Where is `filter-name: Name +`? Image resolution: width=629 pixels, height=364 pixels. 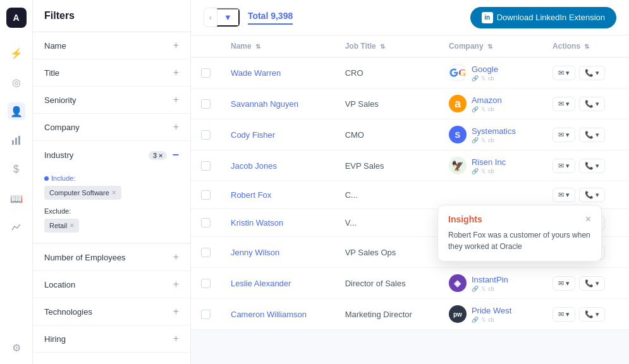 filter-name: Name + is located at coordinates (111, 46).